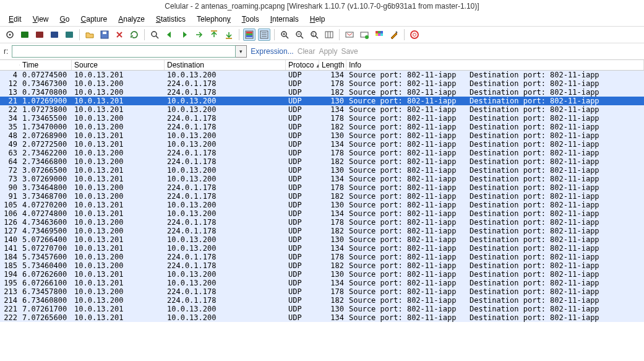  Describe the element at coordinates (119, 35) in the screenshot. I see `close-button` at that location.